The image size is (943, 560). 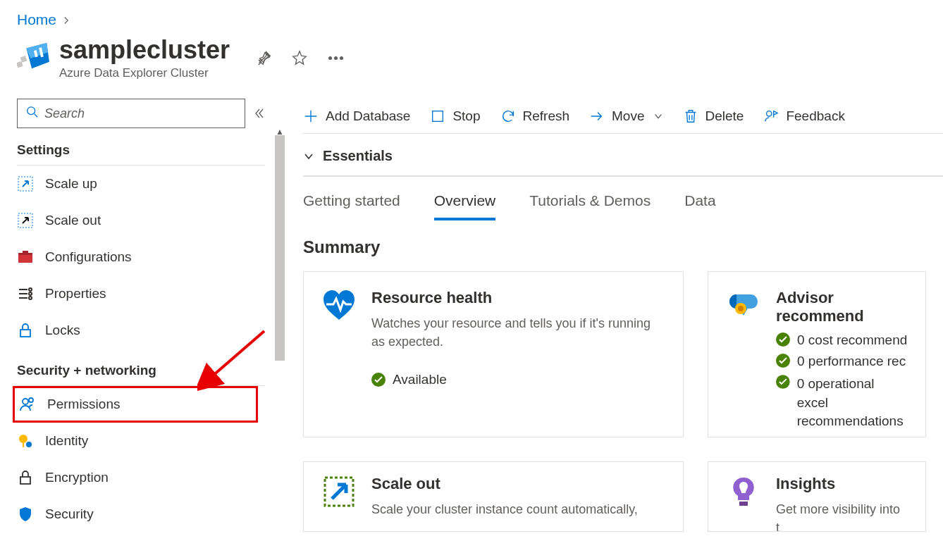 I want to click on refresh-button: Refresh, so click(x=536, y=116).